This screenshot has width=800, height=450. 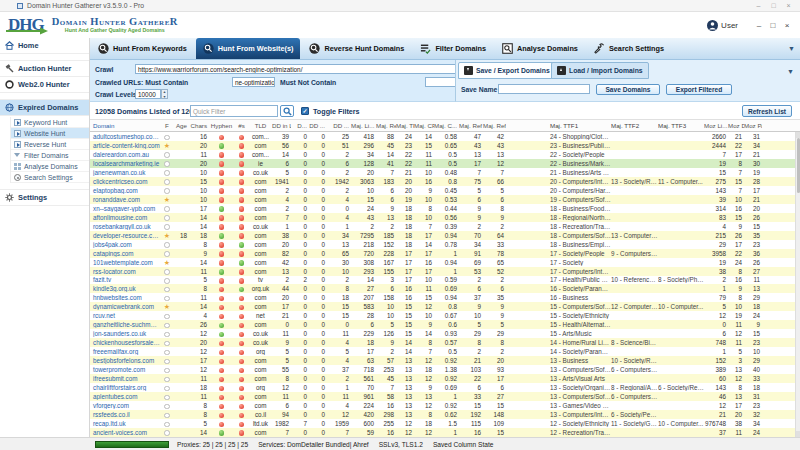 I want to click on table-row: kindle3g.org.uk8org.uk4400827616110.6966…, so click(x=445, y=288).